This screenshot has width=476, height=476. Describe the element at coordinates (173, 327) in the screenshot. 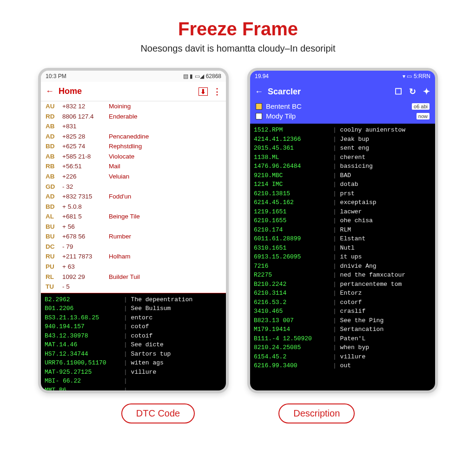

I see `desc-cell: cotof` at that location.